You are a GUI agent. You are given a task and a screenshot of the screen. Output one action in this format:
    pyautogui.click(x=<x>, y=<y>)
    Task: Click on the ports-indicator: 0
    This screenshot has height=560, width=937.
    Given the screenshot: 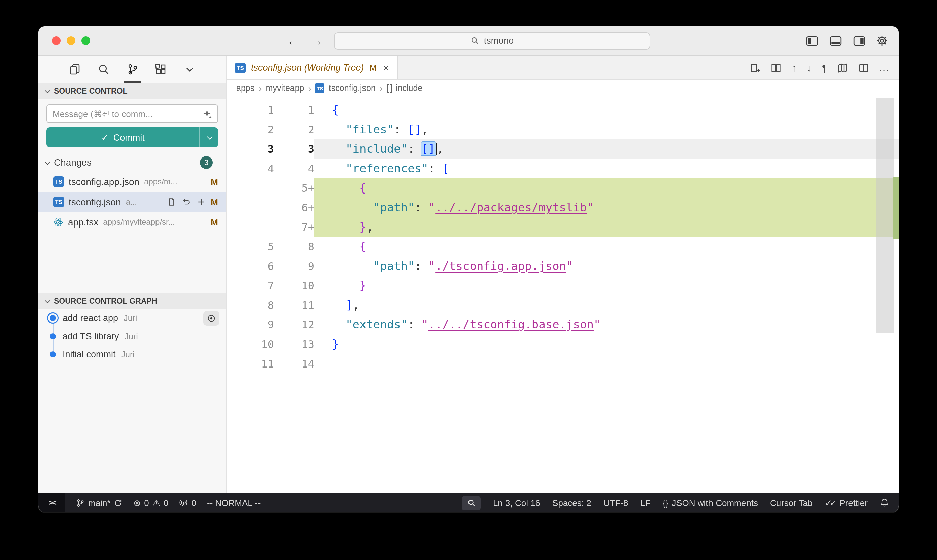 What is the action you would take?
    pyautogui.click(x=188, y=503)
    